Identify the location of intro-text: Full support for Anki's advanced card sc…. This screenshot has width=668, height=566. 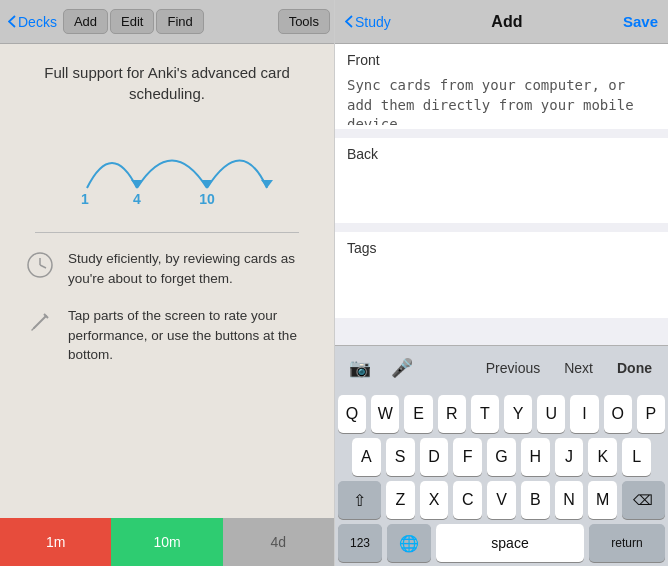
(167, 83).